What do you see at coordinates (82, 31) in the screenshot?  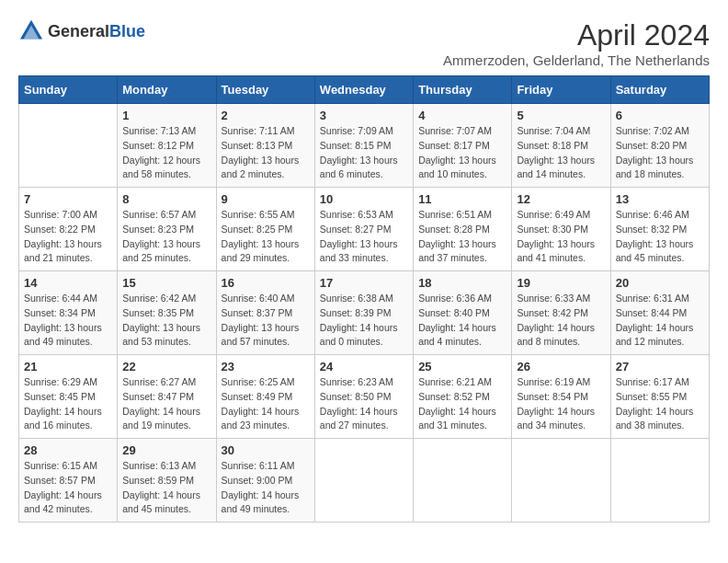 I see `logo: GeneralBlue` at bounding box center [82, 31].